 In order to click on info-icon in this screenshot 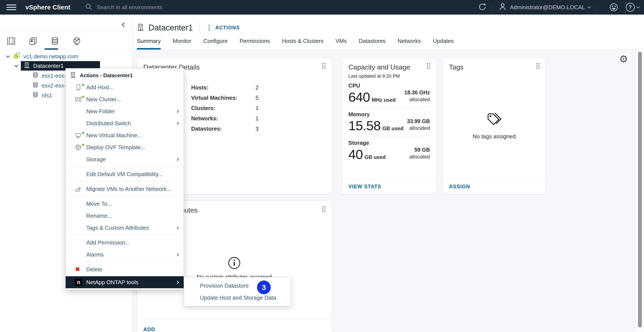, I will do `click(234, 268)`.